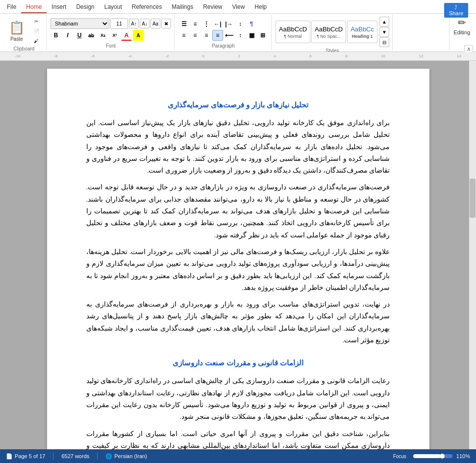 Image resolution: width=476 pixels, height=463 pixels. What do you see at coordinates (80, 24) in the screenshot?
I see `font-name-select: Shabnam` at bounding box center [80, 24].